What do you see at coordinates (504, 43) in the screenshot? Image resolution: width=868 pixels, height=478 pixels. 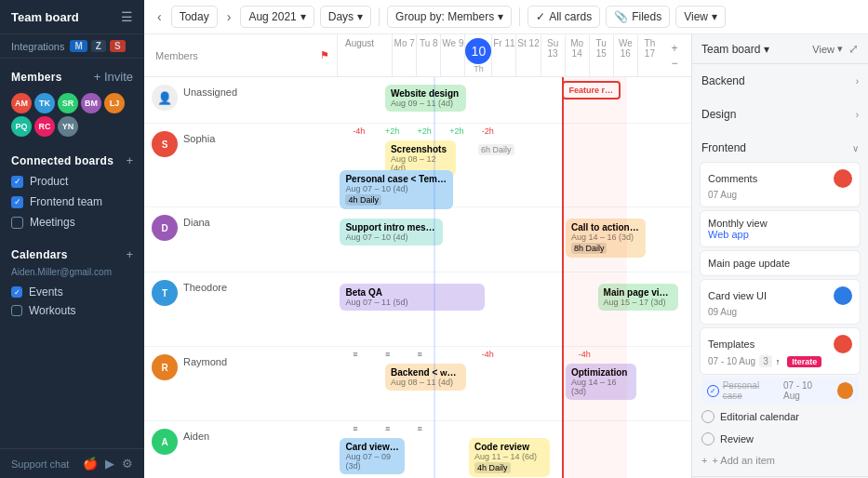 I see `day-name-11: Fr 11` at bounding box center [504, 43].